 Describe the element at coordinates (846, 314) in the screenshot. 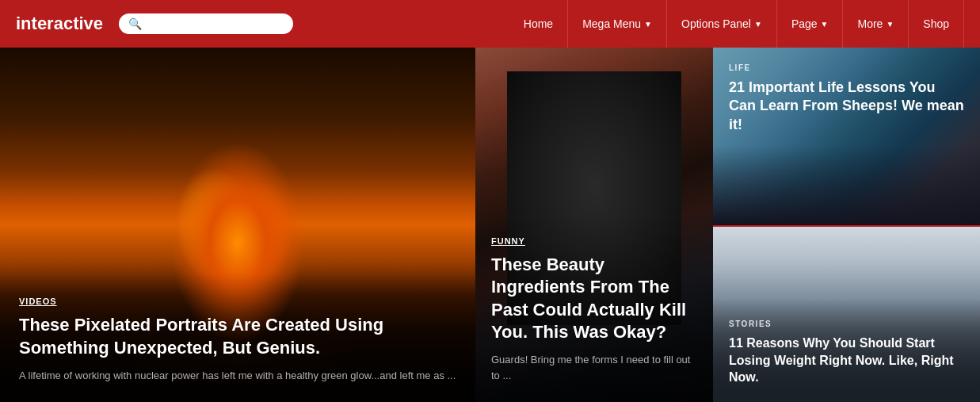

I see `feature-article-right-bottom: STORIES 11 Reasons Why You Should Start …` at that location.